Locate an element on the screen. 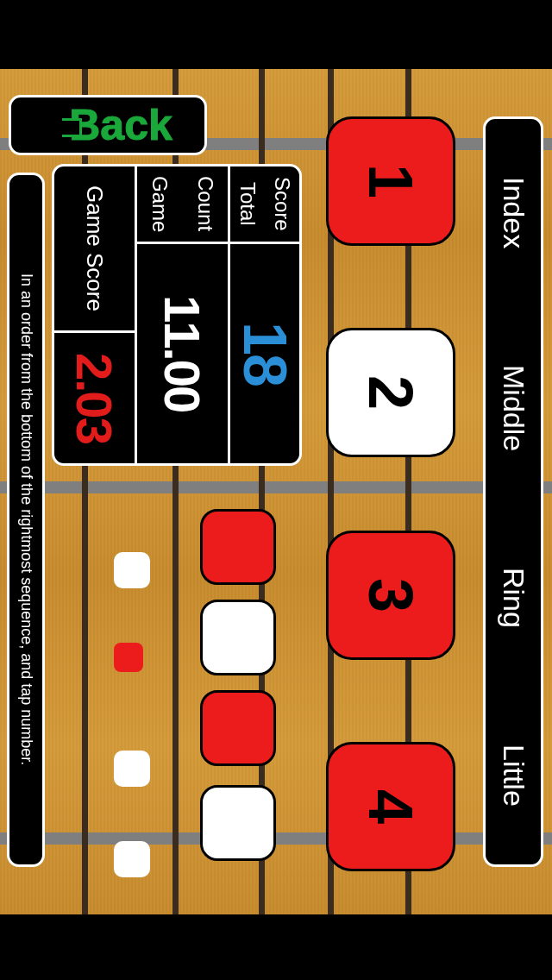 The height and width of the screenshot is (980, 552). instruction-text: In an order from the bottom of the right… is located at coordinates (26, 519).